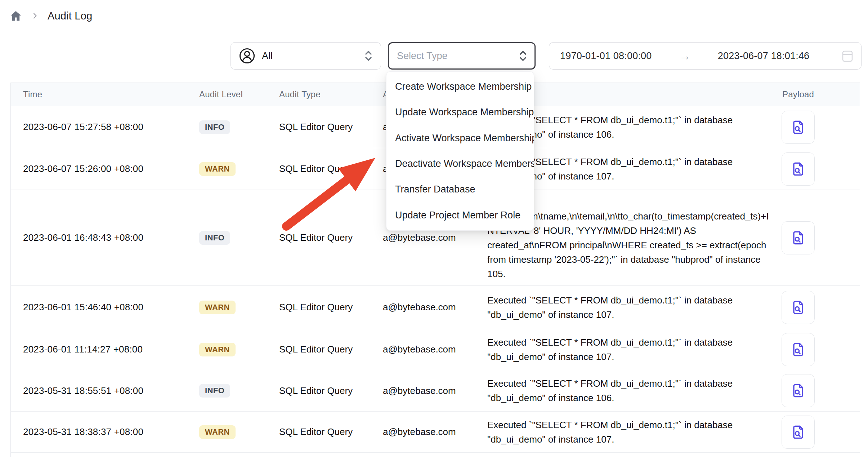  What do you see at coordinates (460, 216) in the screenshot?
I see `menu-item-update-project-member-role: Update Project Member Role` at bounding box center [460, 216].